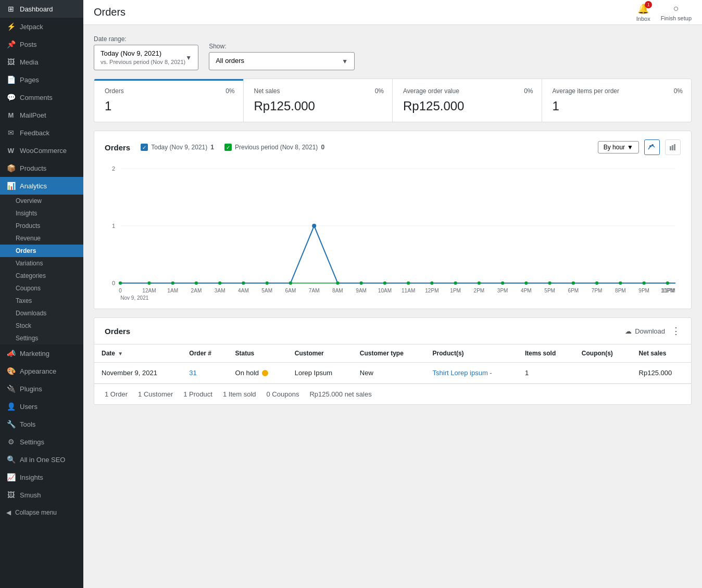 The height and width of the screenshot is (588, 702). I want to click on submenu-orders: Orders, so click(42, 251).